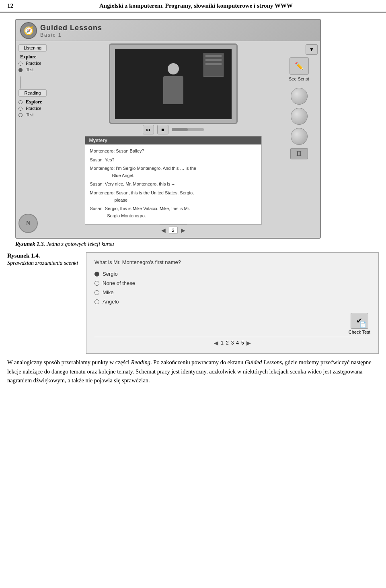 The height and width of the screenshot is (588, 386). What do you see at coordinates (196, 6) in the screenshot?
I see `page-title: Angielski z komputerem. Programy, słowni…` at bounding box center [196, 6].